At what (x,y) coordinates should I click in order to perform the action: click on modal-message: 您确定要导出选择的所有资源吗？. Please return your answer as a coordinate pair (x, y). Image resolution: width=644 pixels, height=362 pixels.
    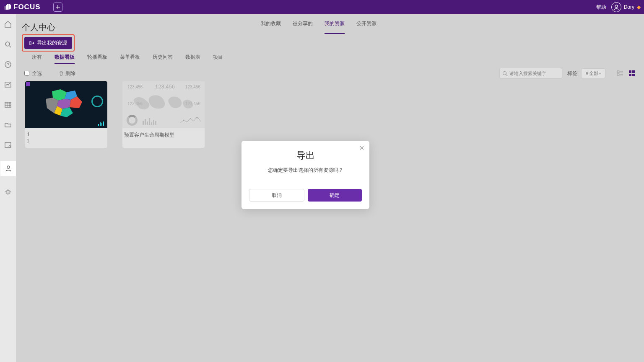
    Looking at the image, I should click on (305, 170).